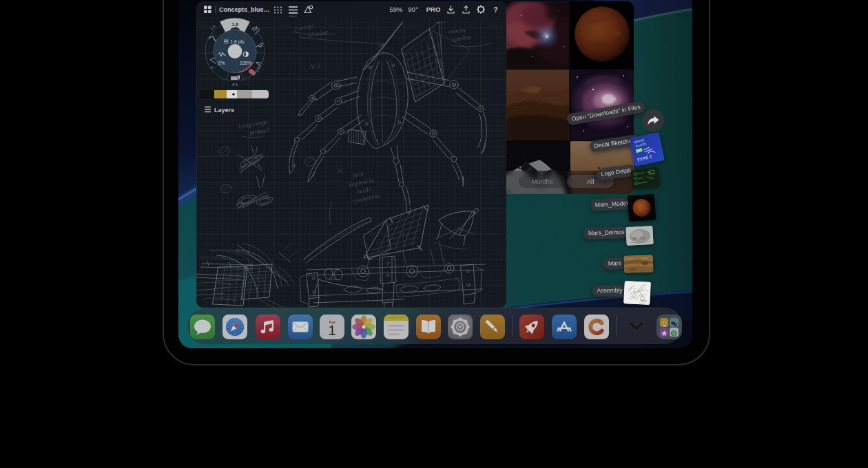 This screenshot has height=468, width=868. I want to click on svg-text: TYPE 2, so click(645, 158).